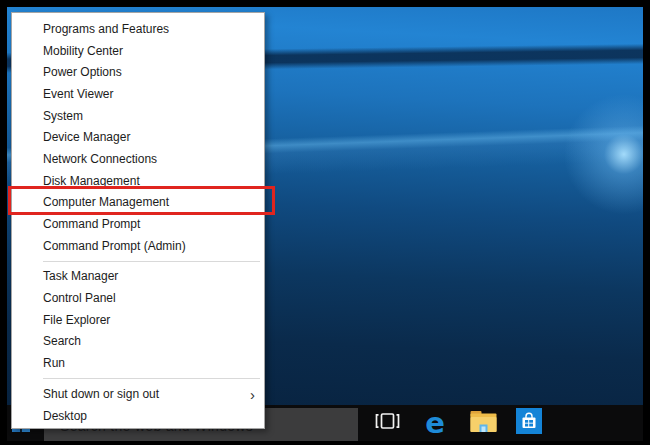 This screenshot has height=445, width=650. I want to click on menu-item-label: Mobility Center, so click(83, 51).